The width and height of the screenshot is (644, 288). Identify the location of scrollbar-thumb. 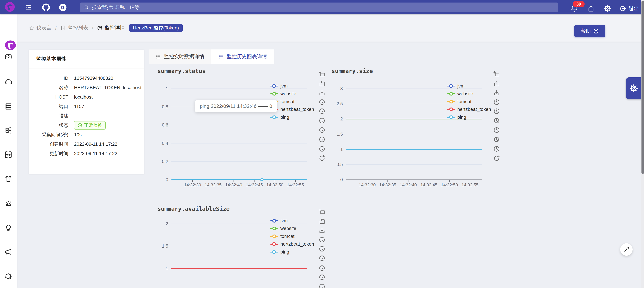
(642, 87).